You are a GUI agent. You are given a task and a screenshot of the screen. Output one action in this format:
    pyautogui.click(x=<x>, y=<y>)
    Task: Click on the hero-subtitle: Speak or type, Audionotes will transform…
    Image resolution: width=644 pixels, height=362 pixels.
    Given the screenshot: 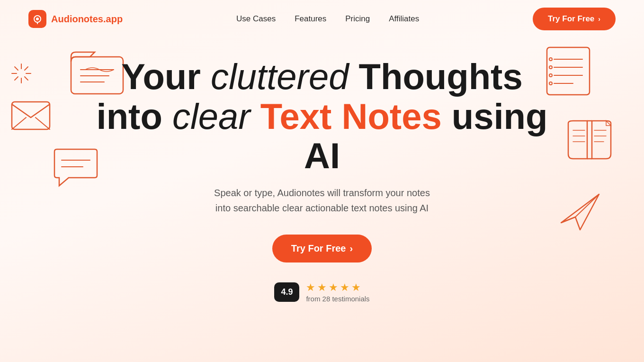 What is the action you would take?
    pyautogui.click(x=322, y=200)
    